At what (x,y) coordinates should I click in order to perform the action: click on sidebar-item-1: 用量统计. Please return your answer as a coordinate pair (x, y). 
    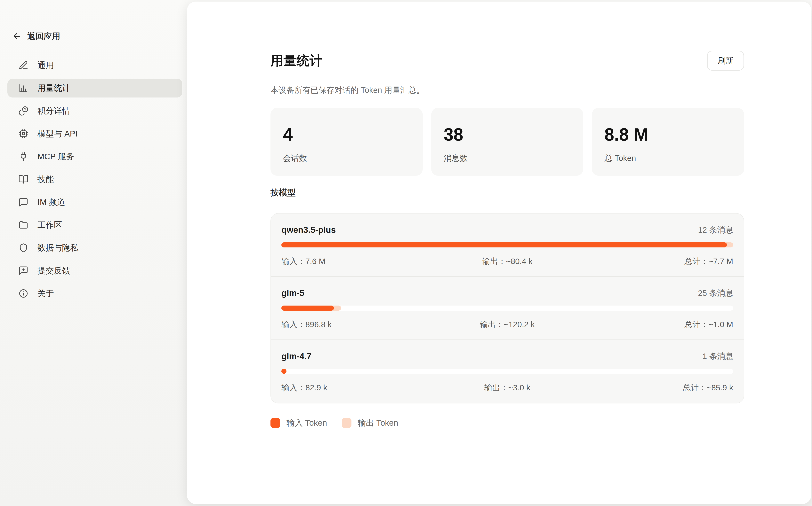
    Looking at the image, I should click on (95, 88).